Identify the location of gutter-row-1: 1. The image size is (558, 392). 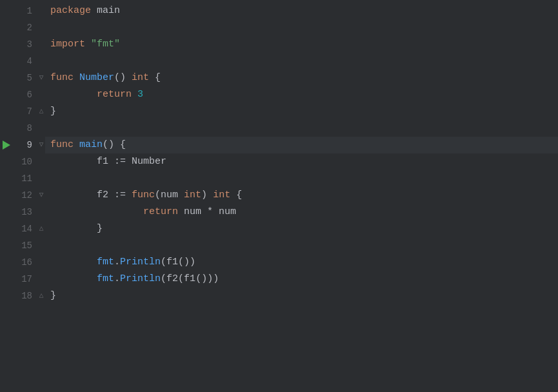
(23, 11).